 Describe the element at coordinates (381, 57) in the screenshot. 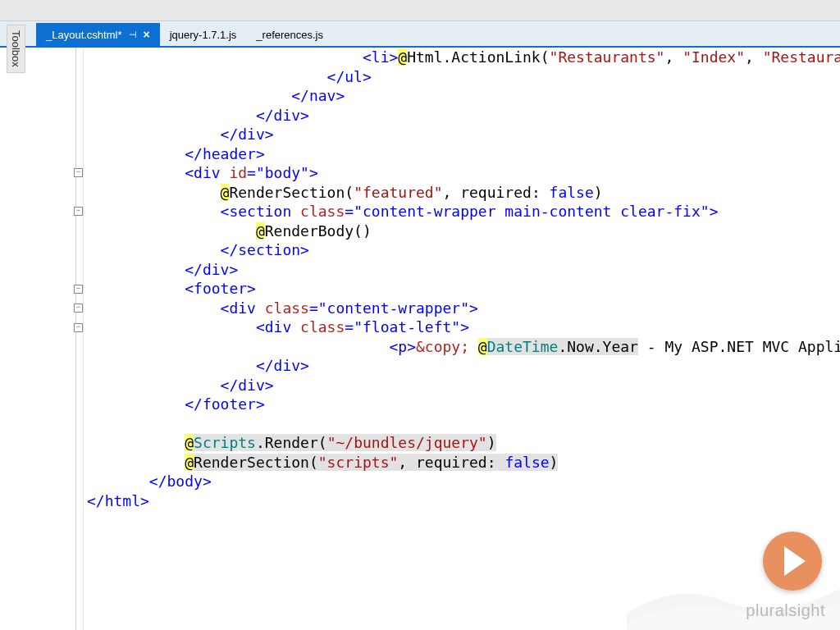

I see `tag: <li>` at that location.